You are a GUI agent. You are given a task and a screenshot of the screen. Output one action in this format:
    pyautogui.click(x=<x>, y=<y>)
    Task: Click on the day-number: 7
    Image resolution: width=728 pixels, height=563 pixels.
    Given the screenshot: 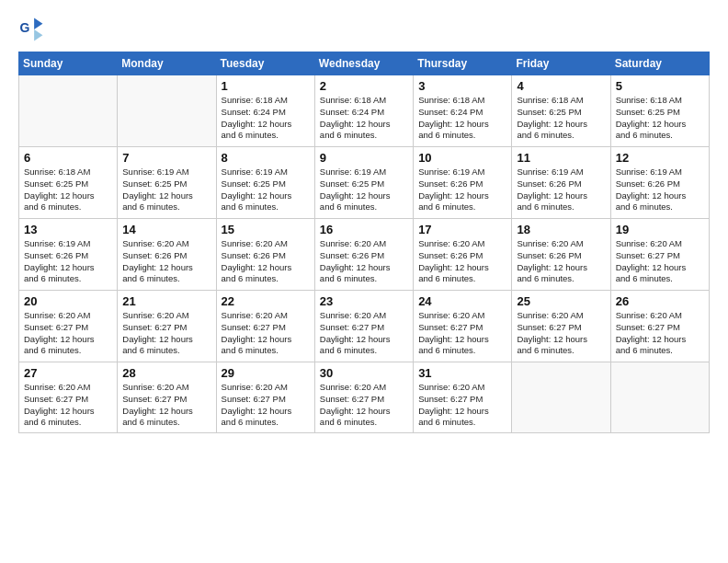 What is the action you would take?
    pyautogui.click(x=166, y=158)
    